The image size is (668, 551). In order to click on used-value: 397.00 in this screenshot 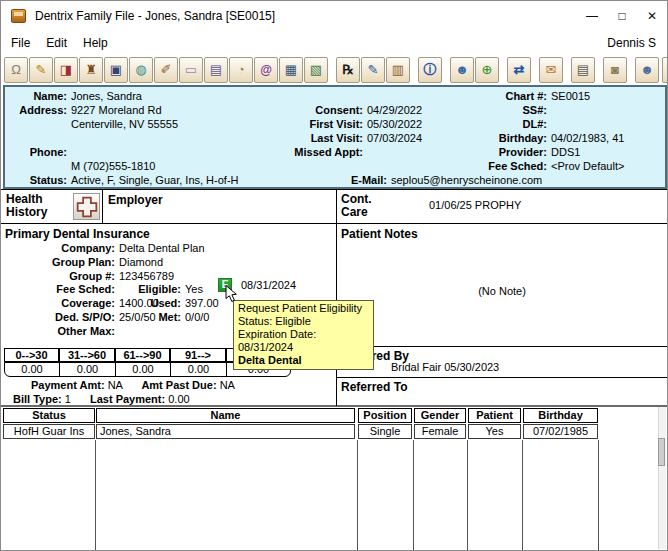, I will do `click(202, 303)`.